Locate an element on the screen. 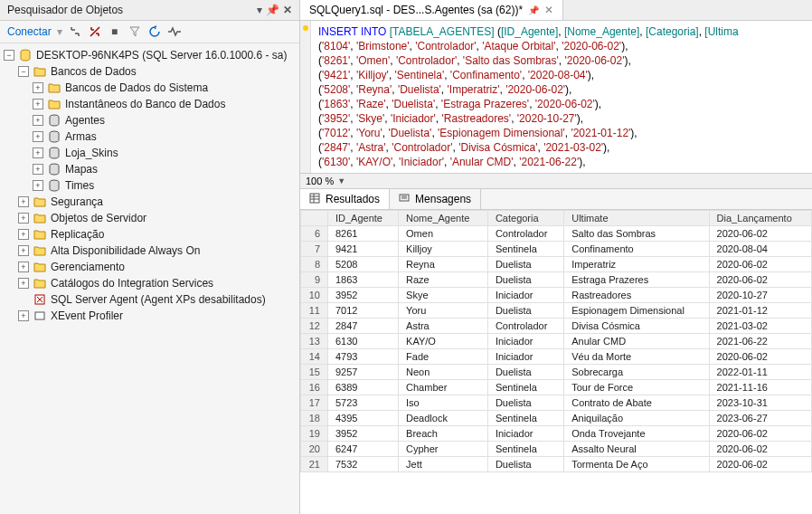 The height and width of the screenshot is (514, 812). table-cell: 17 is located at coordinates (315, 404).